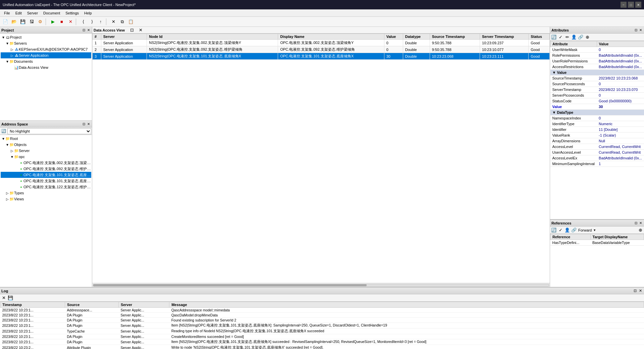 The width and height of the screenshot is (644, 349). I want to click on tree-item-dav: 📊 Data Access View, so click(46, 67).